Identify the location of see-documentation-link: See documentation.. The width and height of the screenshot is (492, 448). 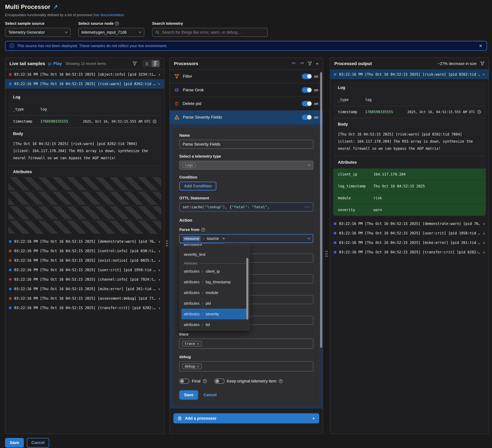
(109, 15).